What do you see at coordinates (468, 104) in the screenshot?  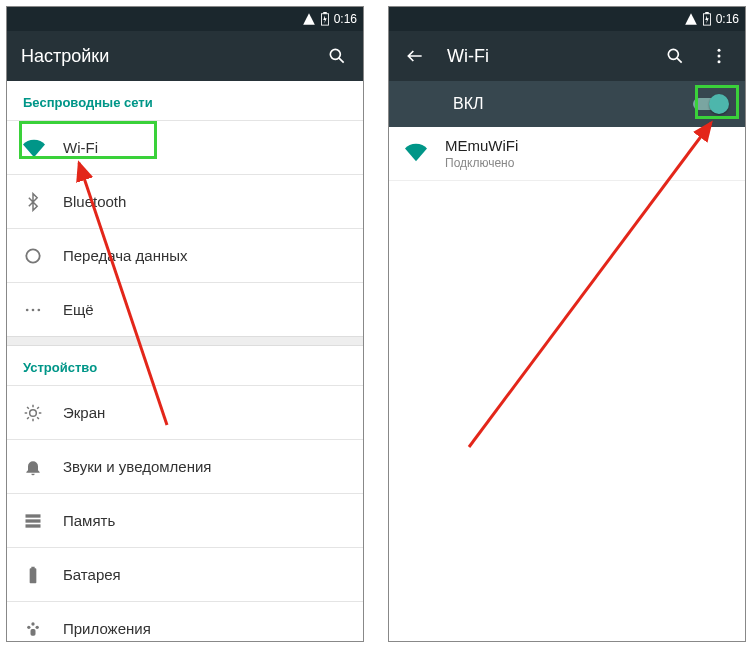 I see `wifi-toggle-label: ВКЛ` at bounding box center [468, 104].